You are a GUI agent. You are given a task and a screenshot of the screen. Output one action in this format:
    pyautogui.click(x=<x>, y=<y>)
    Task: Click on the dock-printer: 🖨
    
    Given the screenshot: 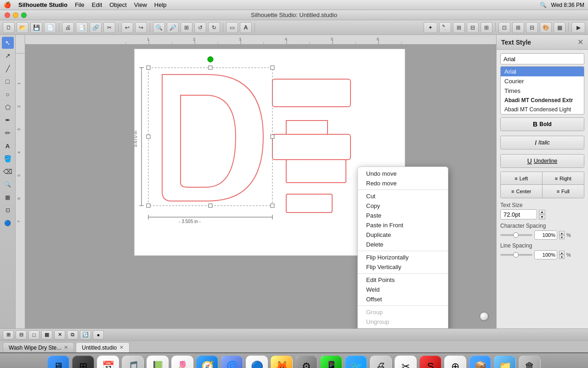 What is the action you would take?
    pyautogui.click(x=381, y=362)
    